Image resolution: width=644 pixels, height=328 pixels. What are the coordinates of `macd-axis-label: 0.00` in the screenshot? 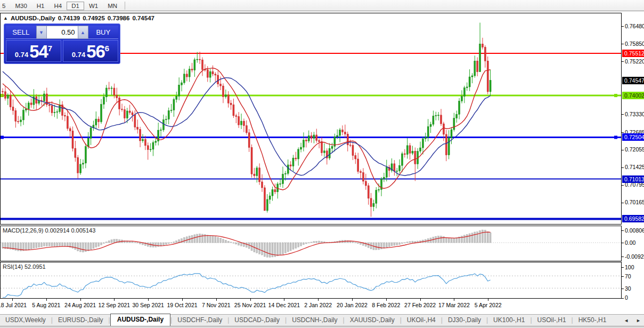 It's located at (630, 243).